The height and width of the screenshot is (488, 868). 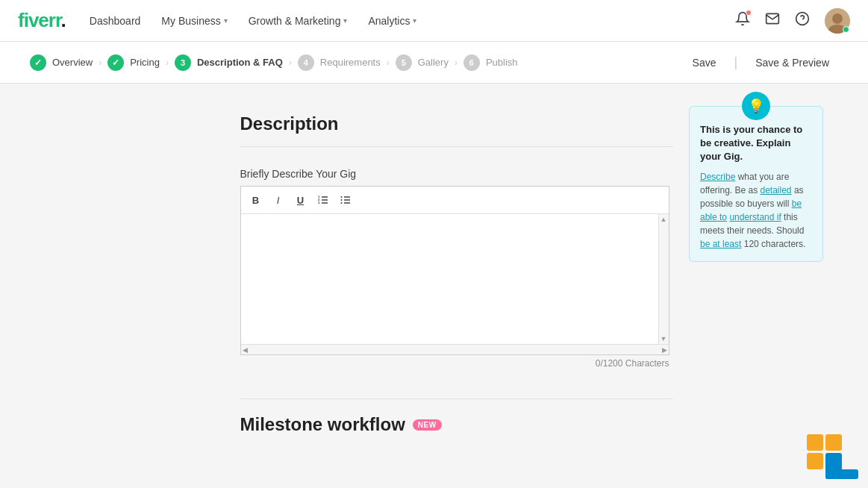 What do you see at coordinates (319, 203) in the screenshot?
I see `svg-text: 3.` at bounding box center [319, 203].